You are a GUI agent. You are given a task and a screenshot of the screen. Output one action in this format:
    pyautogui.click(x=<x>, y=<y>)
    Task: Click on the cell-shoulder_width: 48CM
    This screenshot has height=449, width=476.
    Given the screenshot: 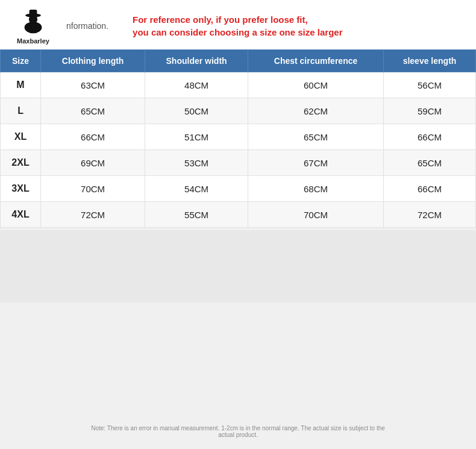 What is the action you would take?
    pyautogui.click(x=196, y=86)
    